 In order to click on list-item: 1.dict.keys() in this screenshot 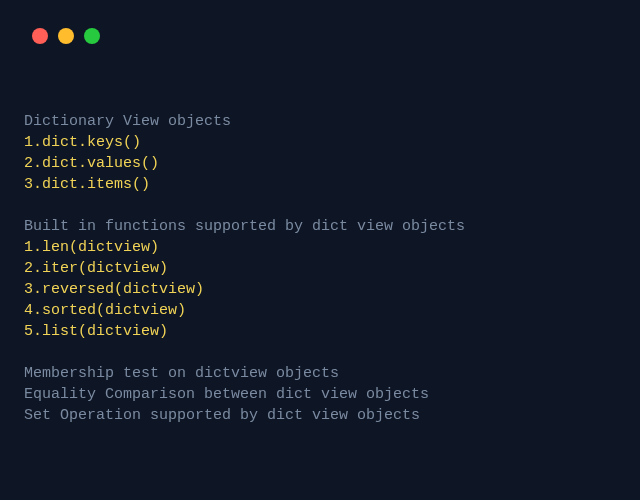, I will do `click(82, 142)`.